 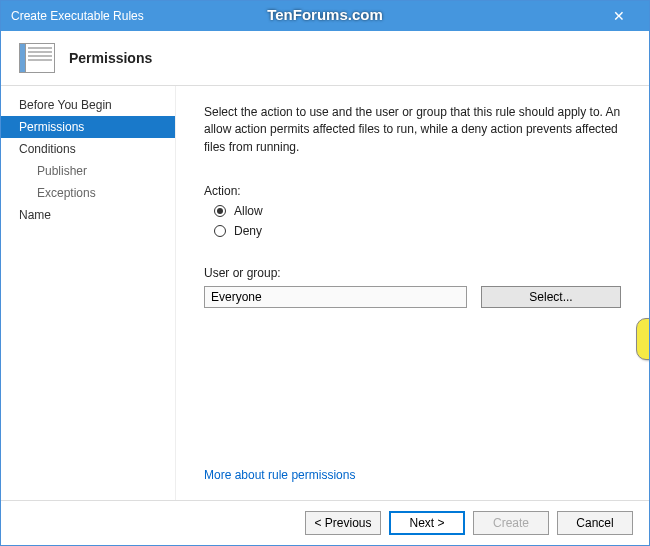 What do you see at coordinates (325, 58) in the screenshot?
I see `wizard-header: Permissions` at bounding box center [325, 58].